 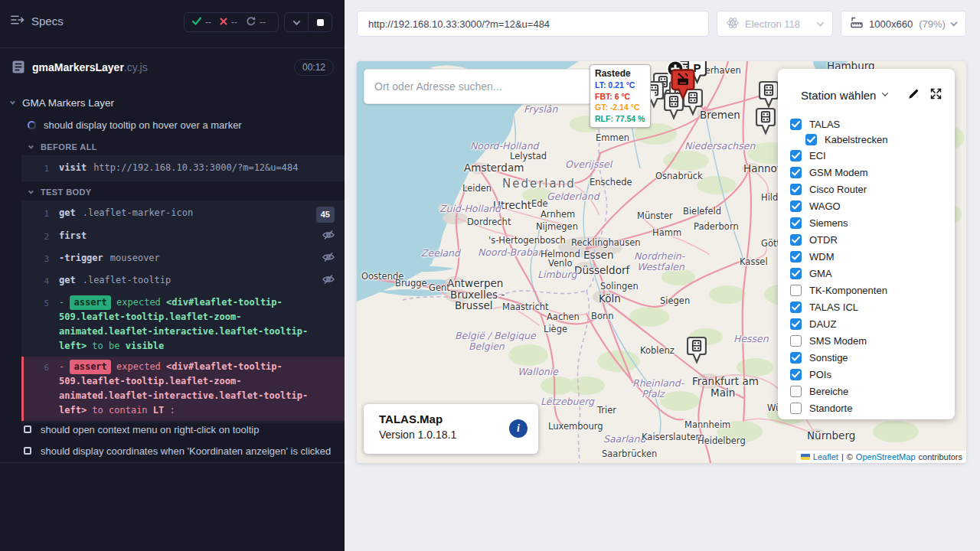 I want to click on marker-tooltip: Rastede LT: 0.21 °CFBT: 6 °CGT: -2.14 °C…, so click(x=620, y=96).